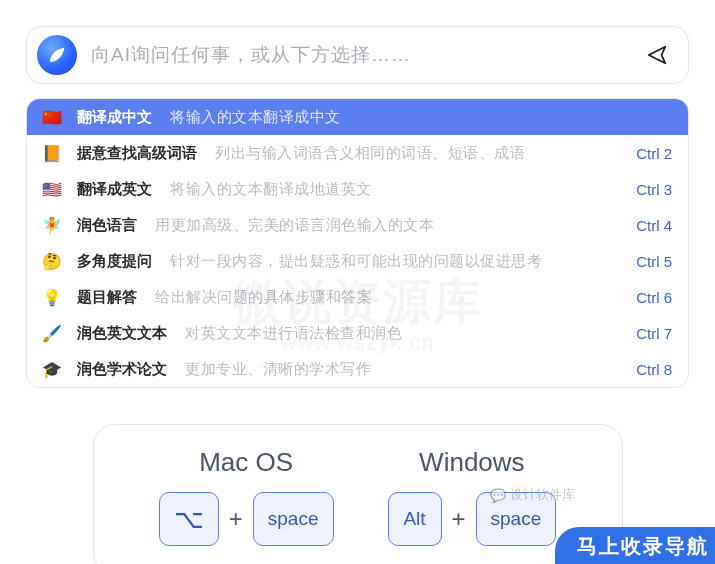 This screenshot has width=715, height=564. What do you see at coordinates (654, 154) in the screenshot?
I see `command-shortcut: Ctrl 2` at bounding box center [654, 154].